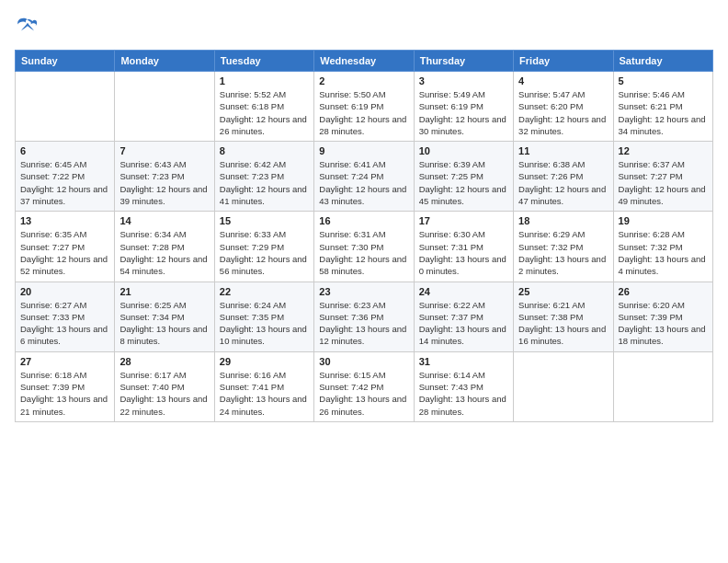 The image size is (728, 563). I want to click on cell-line: Sunrise: 5:52 AM, so click(253, 94).